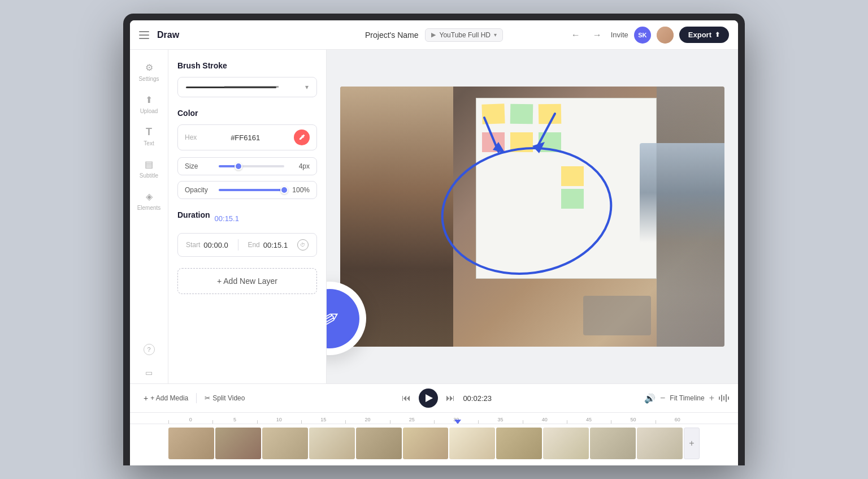  Describe the element at coordinates (406, 398) in the screenshot. I see `skip-back-button: ⏮` at that location.